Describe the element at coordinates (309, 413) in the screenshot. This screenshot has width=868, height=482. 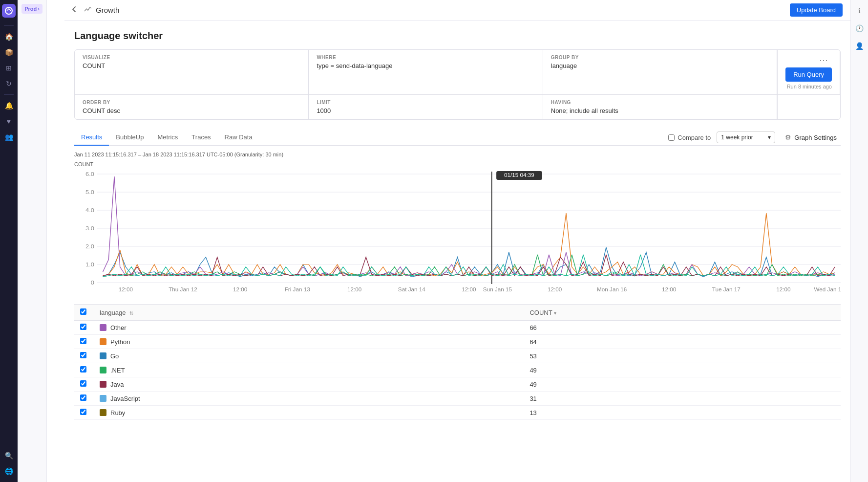
I see `row-language-cell-6: Ruby` at that location.